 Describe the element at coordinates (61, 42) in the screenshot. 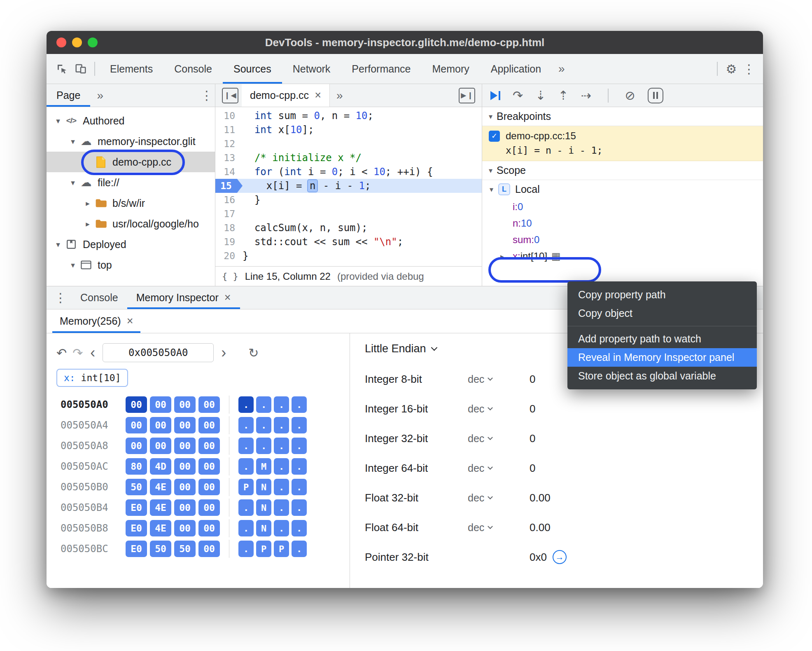

I see `close-window-button` at that location.